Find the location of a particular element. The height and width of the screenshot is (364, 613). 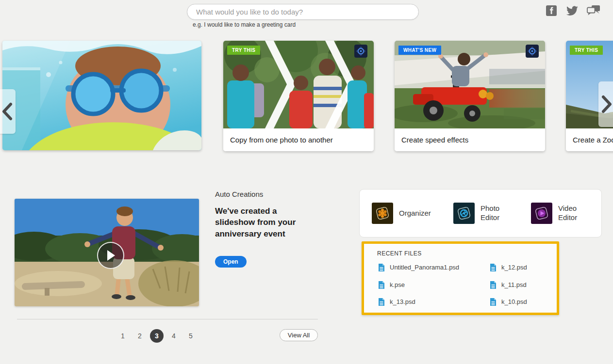

file-name: k_11.psd is located at coordinates (514, 285).